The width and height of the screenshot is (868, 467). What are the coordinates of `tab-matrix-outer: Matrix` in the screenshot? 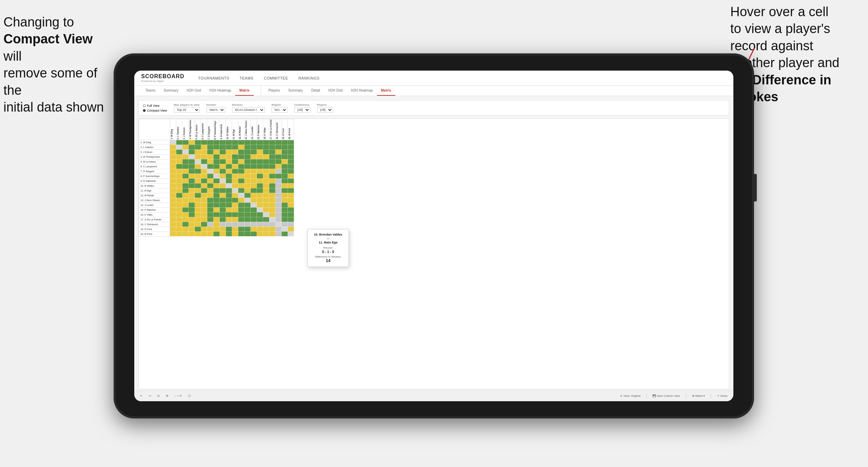 It's located at (244, 91).